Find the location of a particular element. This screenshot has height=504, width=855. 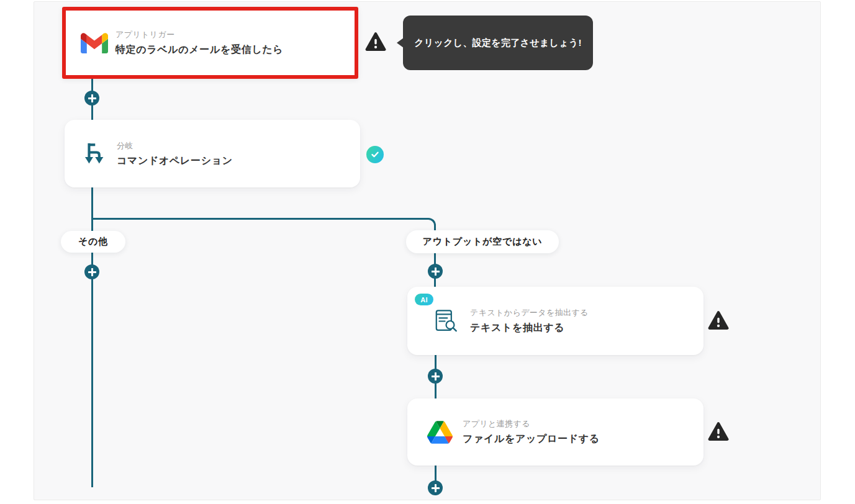

node-category: アプリトリガー is located at coordinates (199, 35).